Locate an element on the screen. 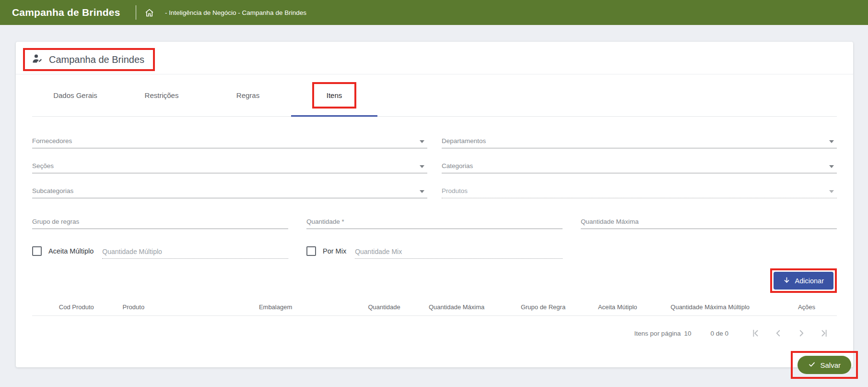 This screenshot has height=387, width=868. subcategorias-select: Subcategorias is located at coordinates (230, 191).